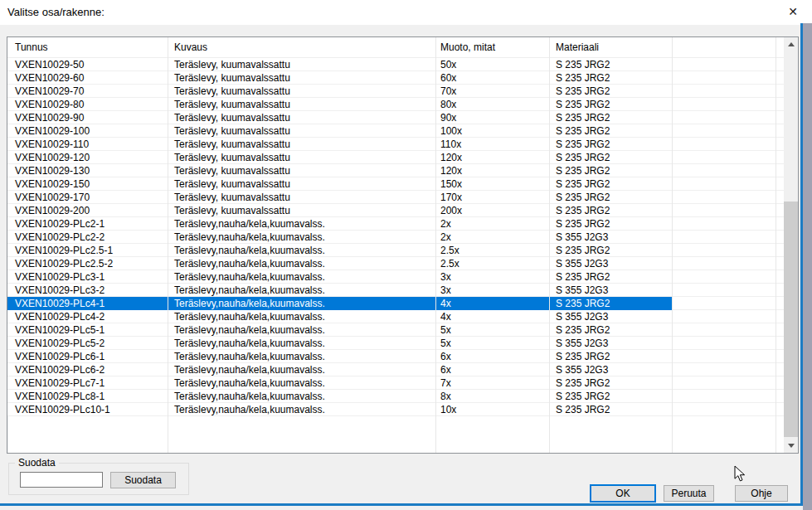 Image resolution: width=812 pixels, height=510 pixels. I want to click on table-row: VXEN10029-PLc2.5-1 Teräslevy,nauha/kela,…, so click(396, 250).